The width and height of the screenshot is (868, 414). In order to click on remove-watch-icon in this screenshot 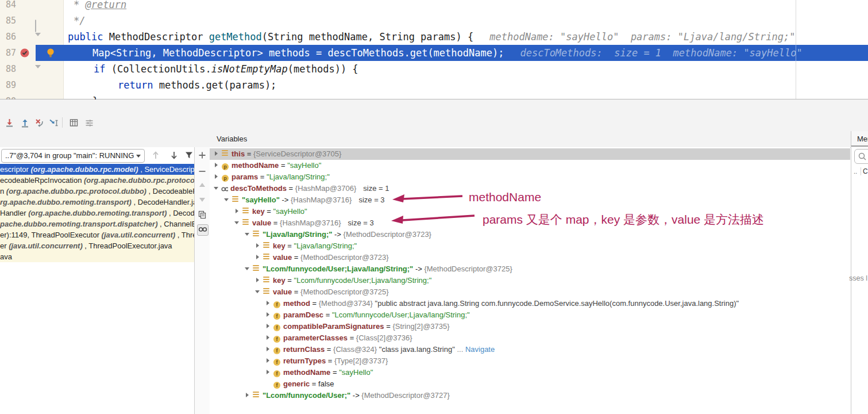, I will do `click(202, 172)`.